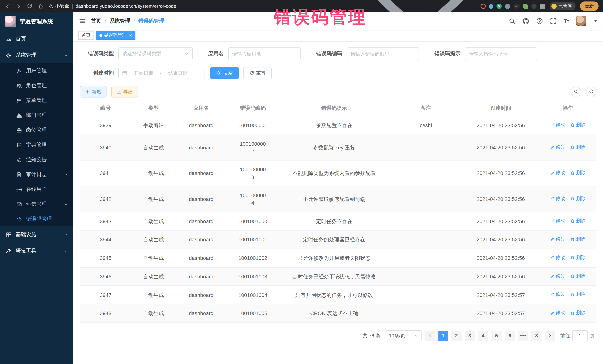  I want to click on extension-icon-on-badge: on, so click(517, 6).